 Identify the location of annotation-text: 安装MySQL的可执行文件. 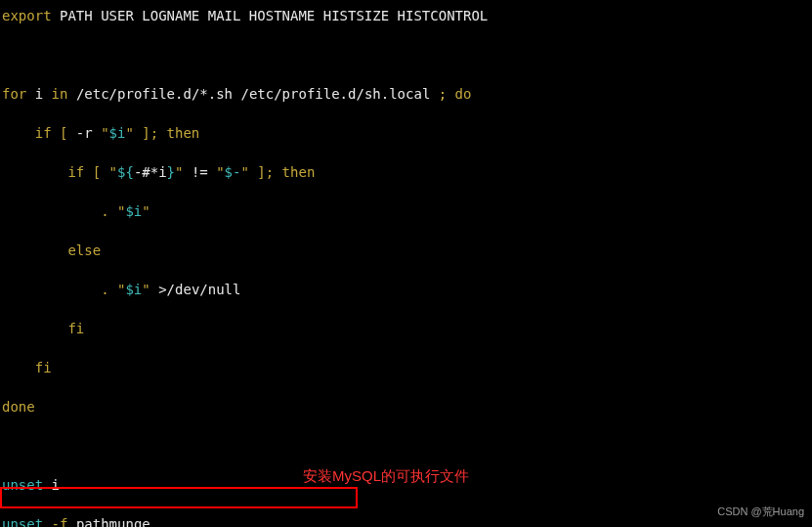
(386, 476).